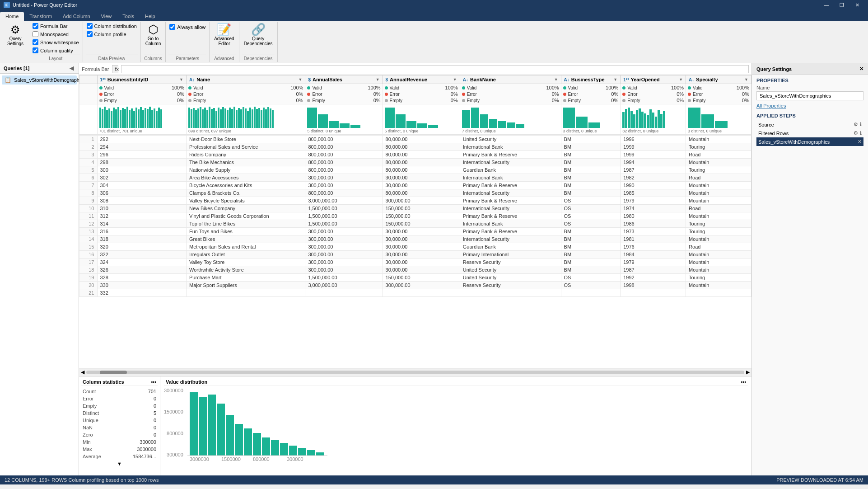 The width and height of the screenshot is (868, 489). Describe the element at coordinates (41, 16) in the screenshot. I see `tab-transform: Transform` at that location.